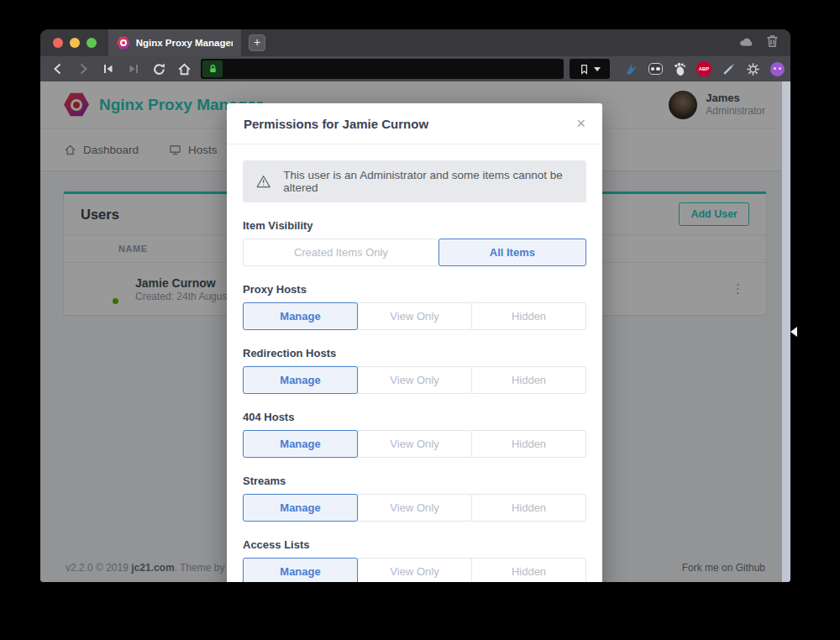  Describe the element at coordinates (415, 252) in the screenshot. I see `visibility-toggle-group: Created Items Only All Items` at that location.